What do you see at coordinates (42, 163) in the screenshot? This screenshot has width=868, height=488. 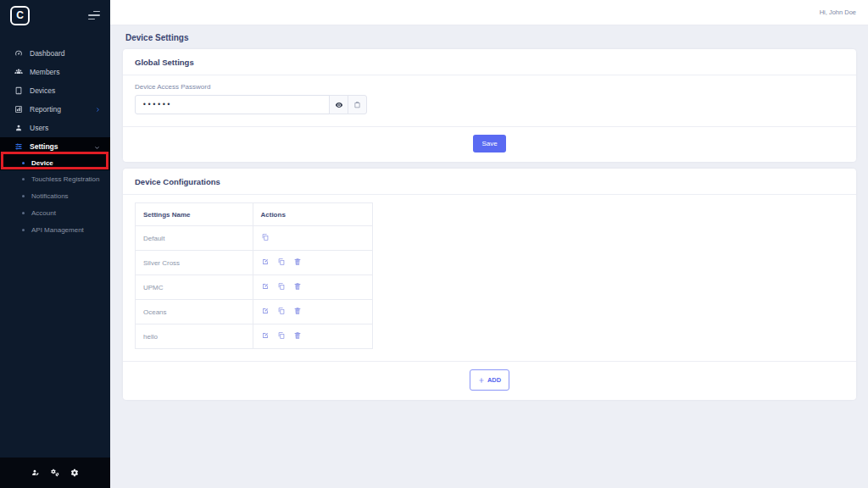 I see `sidebar-subitem-label: Device` at bounding box center [42, 163].